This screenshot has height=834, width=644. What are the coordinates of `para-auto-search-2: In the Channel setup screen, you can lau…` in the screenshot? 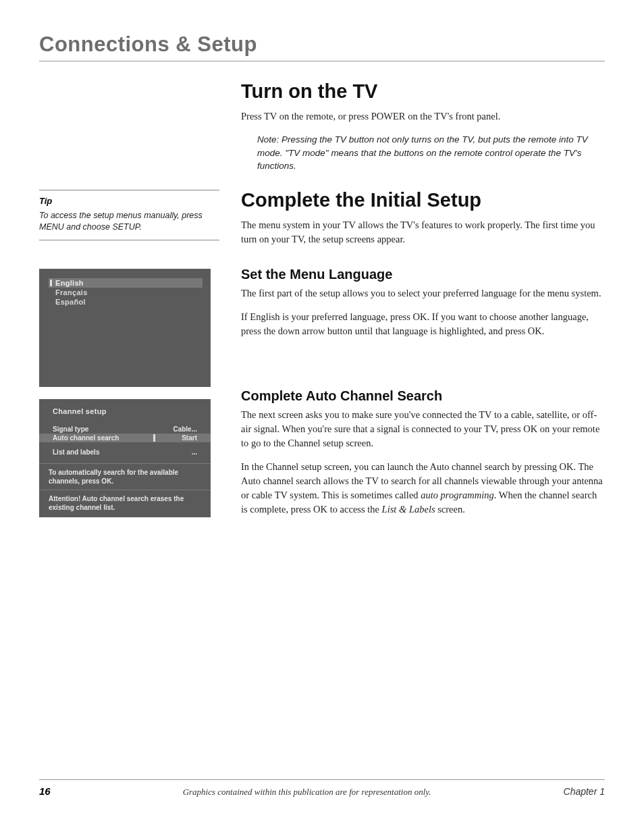 It's located at (423, 488).